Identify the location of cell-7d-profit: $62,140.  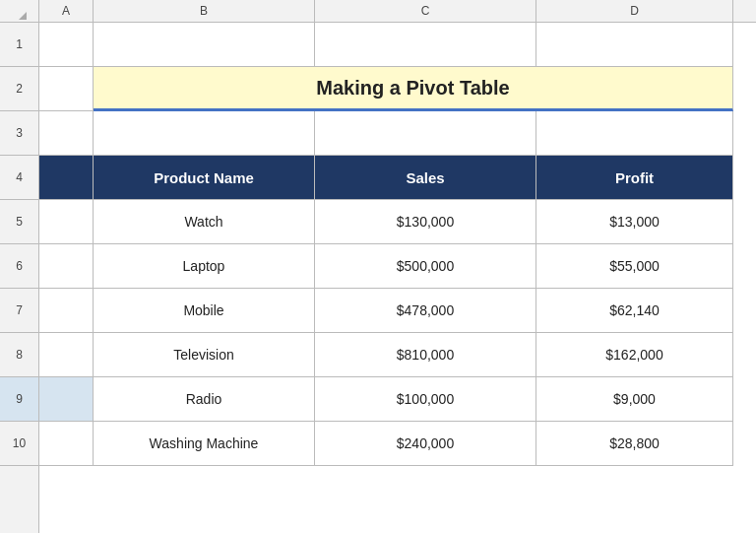
(635, 311).